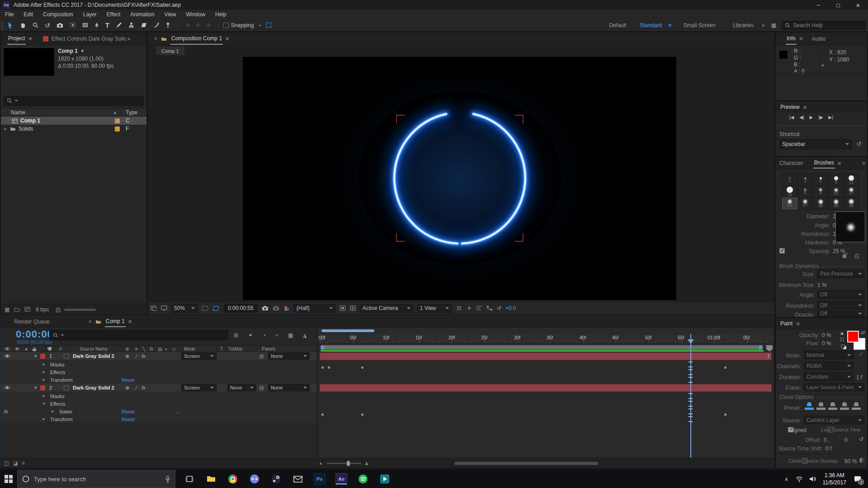 This screenshot has height=488, width=868. I want to click on task-view-button, so click(189, 479).